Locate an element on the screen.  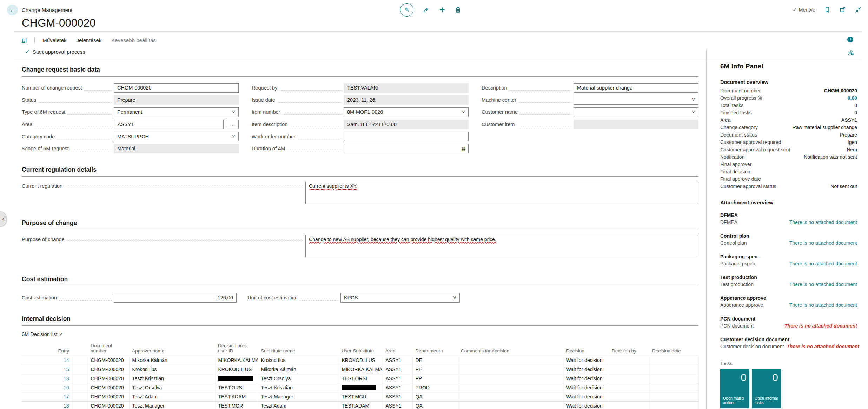
table-row: → 15 ⋮ CHGM-000020 Krokod Ilus KROKOD.IL… is located at coordinates (360, 369).